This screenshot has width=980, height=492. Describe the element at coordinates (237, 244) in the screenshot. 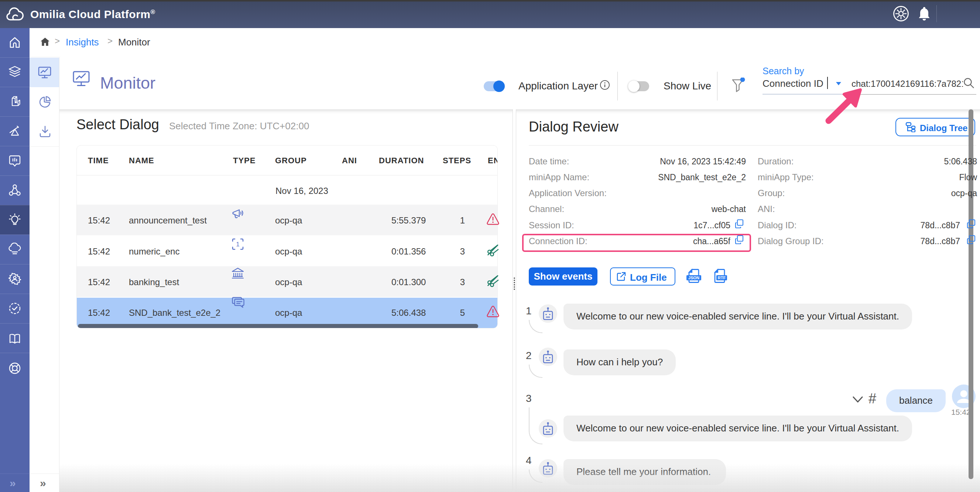

I see `svg-text: 1` at that location.